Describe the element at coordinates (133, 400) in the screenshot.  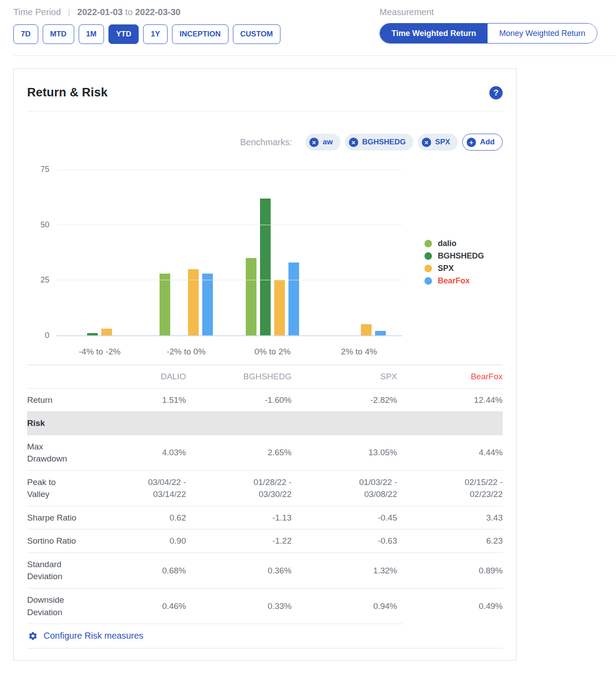
I see `cell: 1.51%` at that location.